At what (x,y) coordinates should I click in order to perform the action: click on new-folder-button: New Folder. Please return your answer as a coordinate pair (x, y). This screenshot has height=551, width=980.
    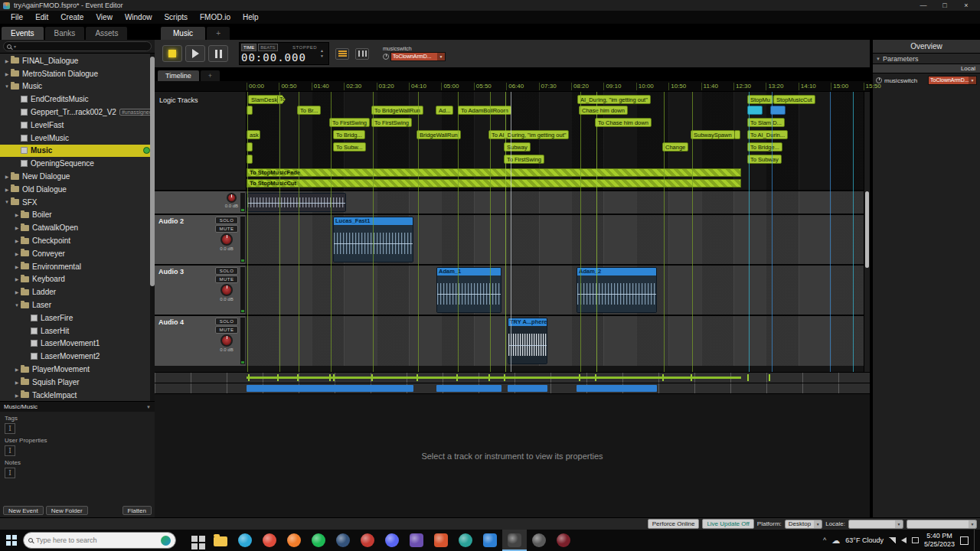
    Looking at the image, I should click on (67, 510).